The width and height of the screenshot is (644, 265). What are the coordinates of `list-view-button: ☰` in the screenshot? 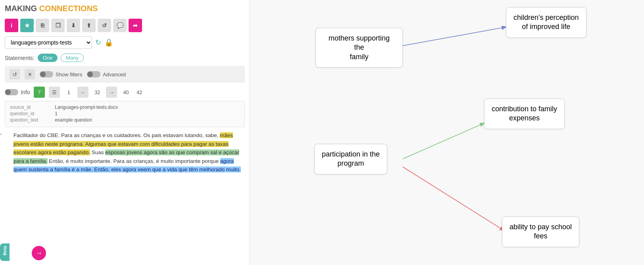 It's located at (54, 92).